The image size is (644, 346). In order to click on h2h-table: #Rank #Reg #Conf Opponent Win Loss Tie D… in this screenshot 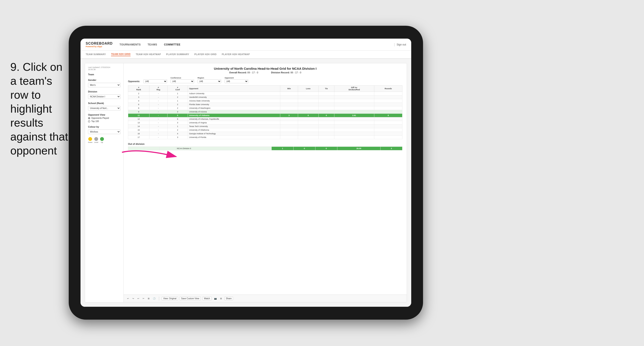, I will do `click(265, 112)`.